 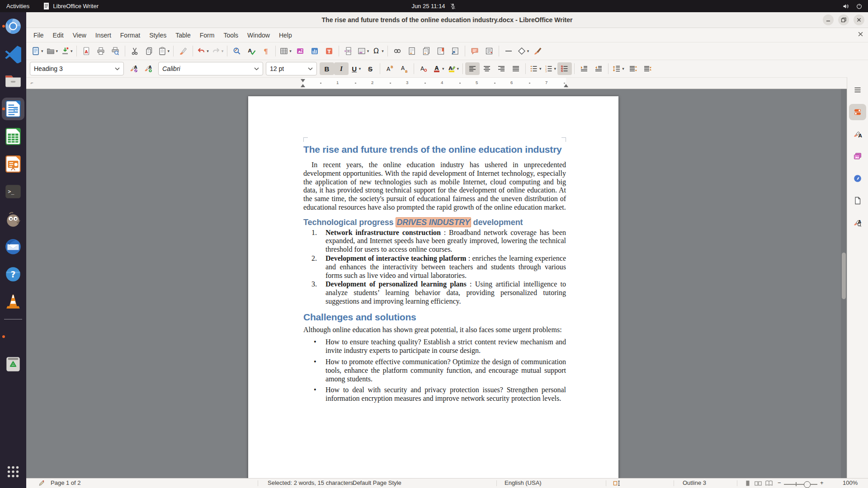 I want to click on print-preview-button, so click(x=115, y=51).